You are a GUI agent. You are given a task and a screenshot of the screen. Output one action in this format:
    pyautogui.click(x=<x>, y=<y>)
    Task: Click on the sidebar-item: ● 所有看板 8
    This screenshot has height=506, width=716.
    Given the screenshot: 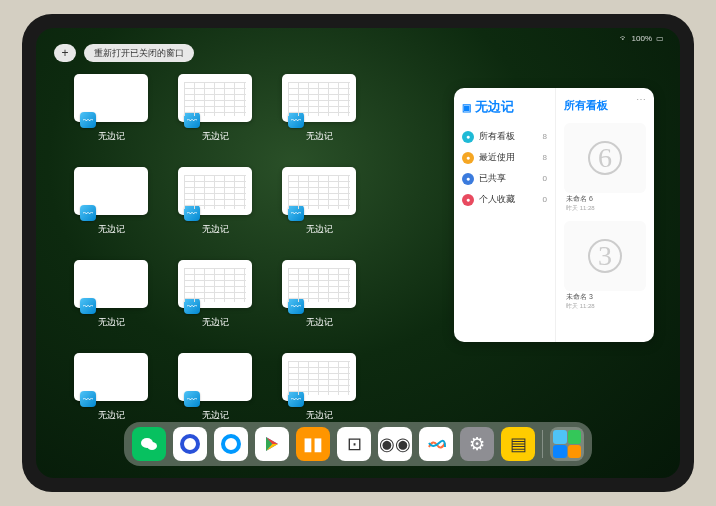 What is the action you would take?
    pyautogui.click(x=504, y=136)
    